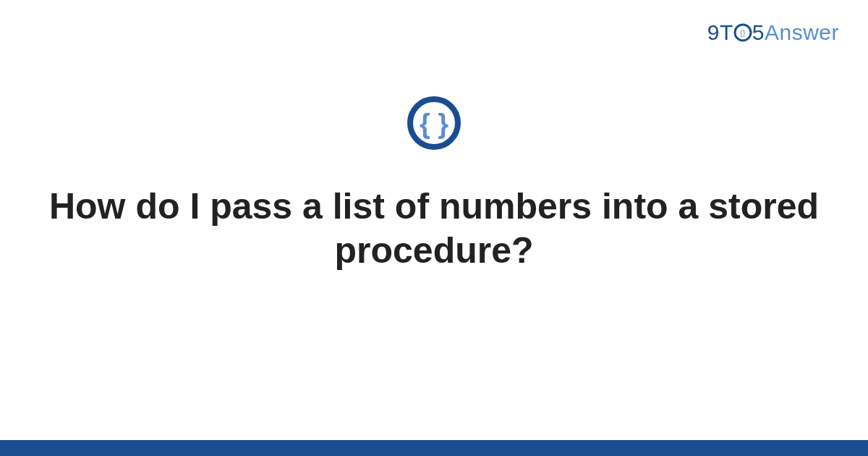 Image resolution: width=868 pixels, height=456 pixels. What do you see at coordinates (743, 33) in the screenshot?
I see `logo-o-icon: {}` at bounding box center [743, 33].